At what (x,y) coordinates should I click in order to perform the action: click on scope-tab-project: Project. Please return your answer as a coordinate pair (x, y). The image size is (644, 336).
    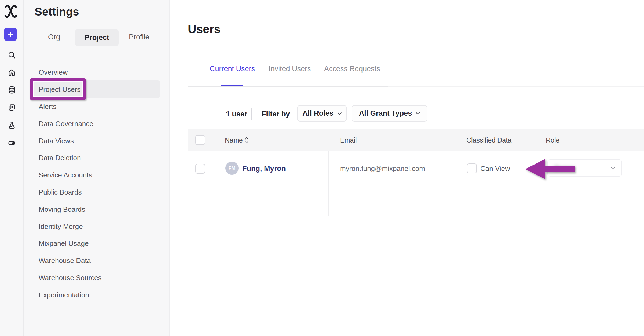
    Looking at the image, I should click on (97, 38).